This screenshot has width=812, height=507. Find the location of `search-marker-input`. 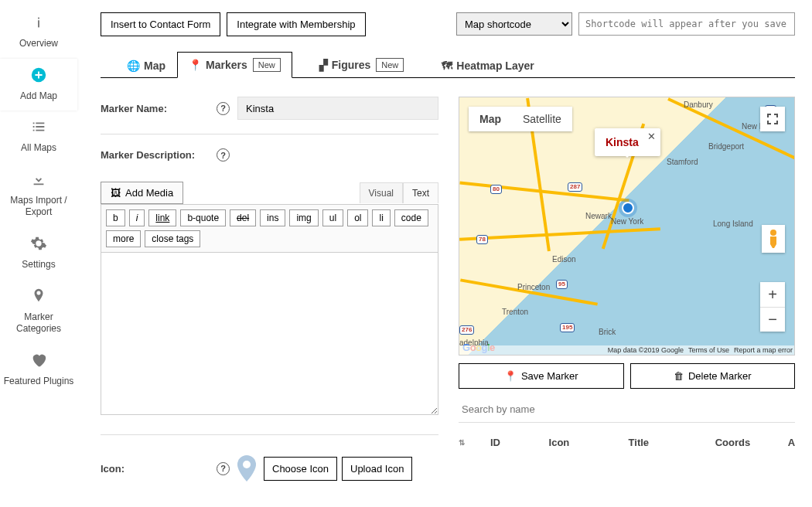

search-marker-input is located at coordinates (626, 410).